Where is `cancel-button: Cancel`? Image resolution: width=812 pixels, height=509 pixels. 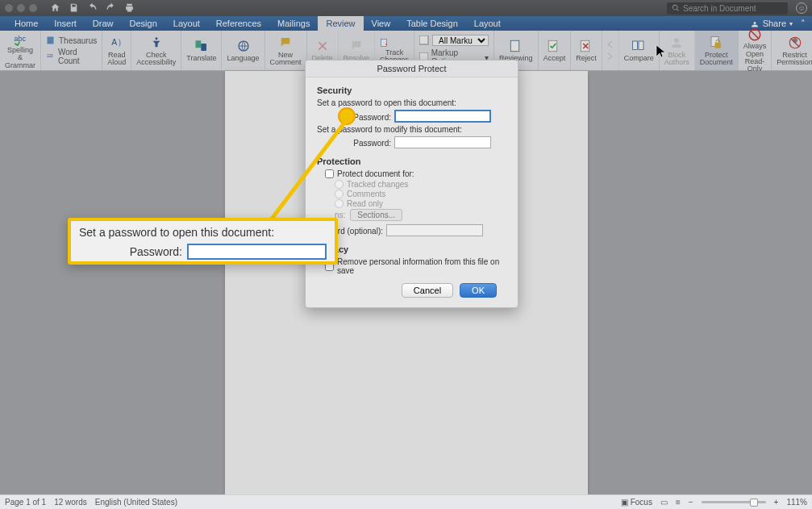 cancel-button: Cancel is located at coordinates (427, 290).